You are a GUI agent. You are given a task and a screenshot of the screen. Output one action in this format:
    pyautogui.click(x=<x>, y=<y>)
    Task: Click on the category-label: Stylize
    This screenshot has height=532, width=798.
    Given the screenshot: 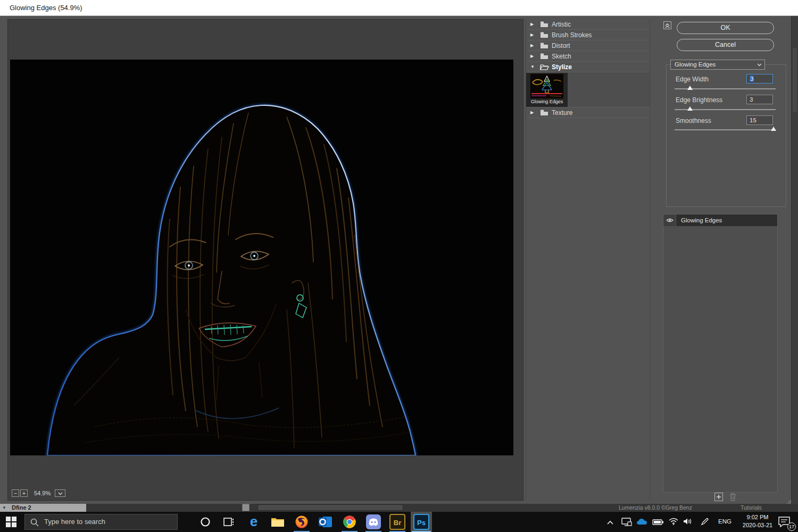 What is the action you would take?
    pyautogui.click(x=562, y=67)
    